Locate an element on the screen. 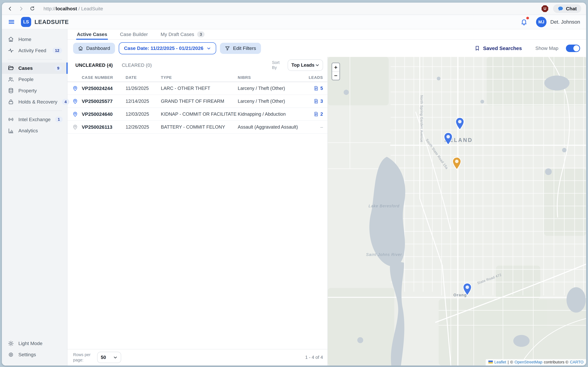  broadcast-icon is located at coordinates (11, 119).